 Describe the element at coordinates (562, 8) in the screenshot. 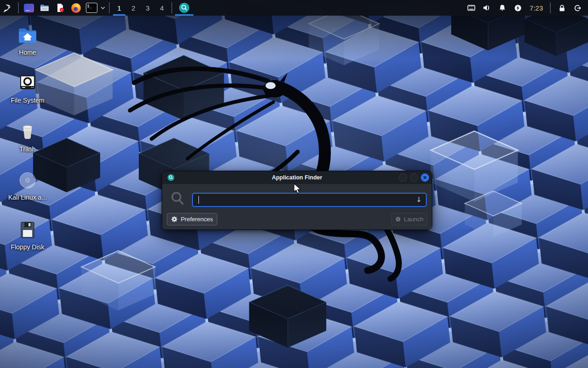

I see `lock-icon` at that location.